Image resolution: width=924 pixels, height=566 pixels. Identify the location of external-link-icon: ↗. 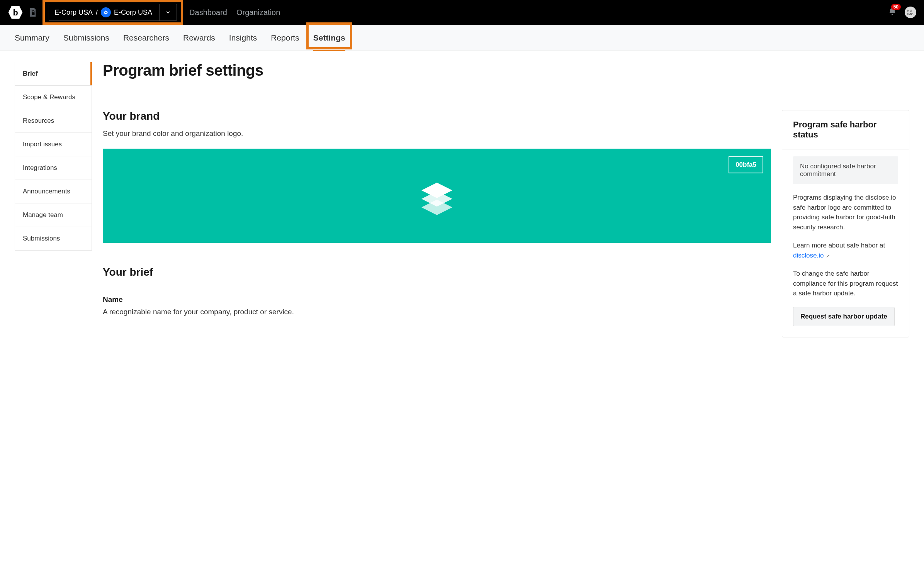
(827, 256).